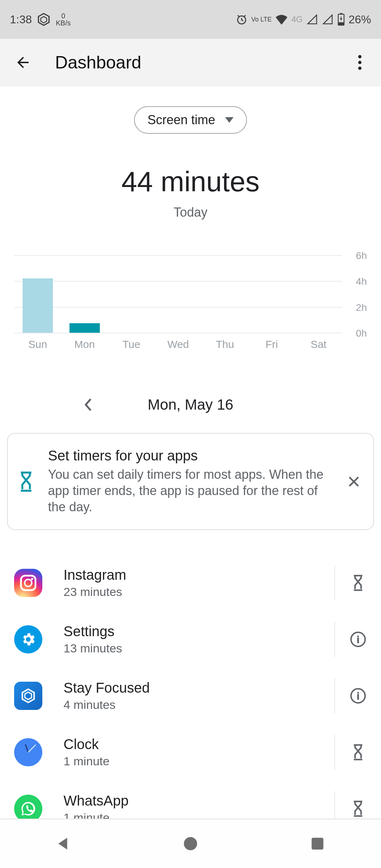 The height and width of the screenshot is (868, 381). Describe the element at coordinates (190, 405) in the screenshot. I see `date-label: Mon, May 16` at that location.